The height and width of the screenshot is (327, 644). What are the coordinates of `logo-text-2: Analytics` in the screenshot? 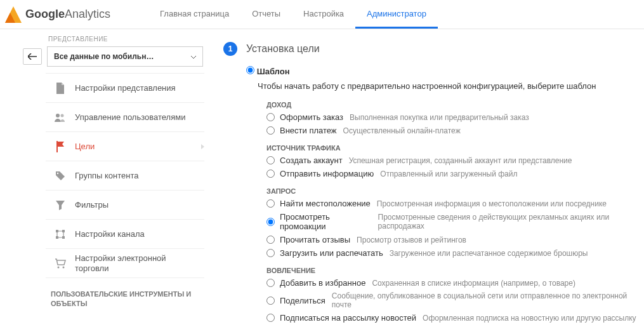 It's located at (88, 14).